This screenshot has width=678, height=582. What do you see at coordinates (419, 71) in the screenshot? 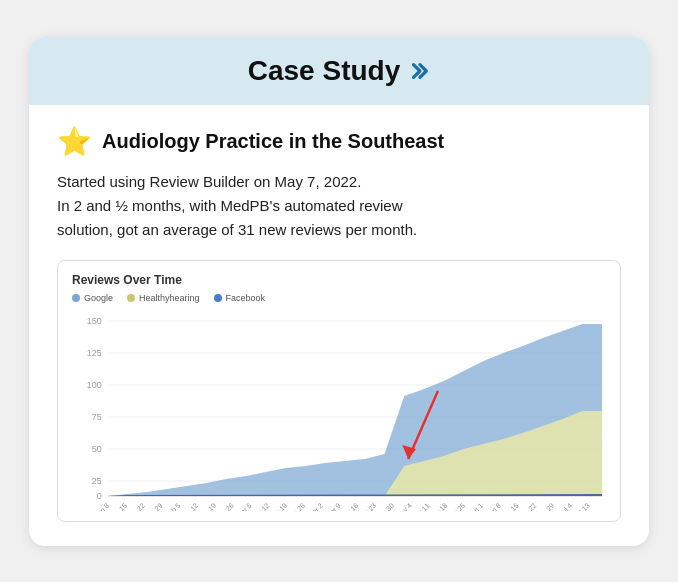
I see `double-chevron-icon` at bounding box center [419, 71].